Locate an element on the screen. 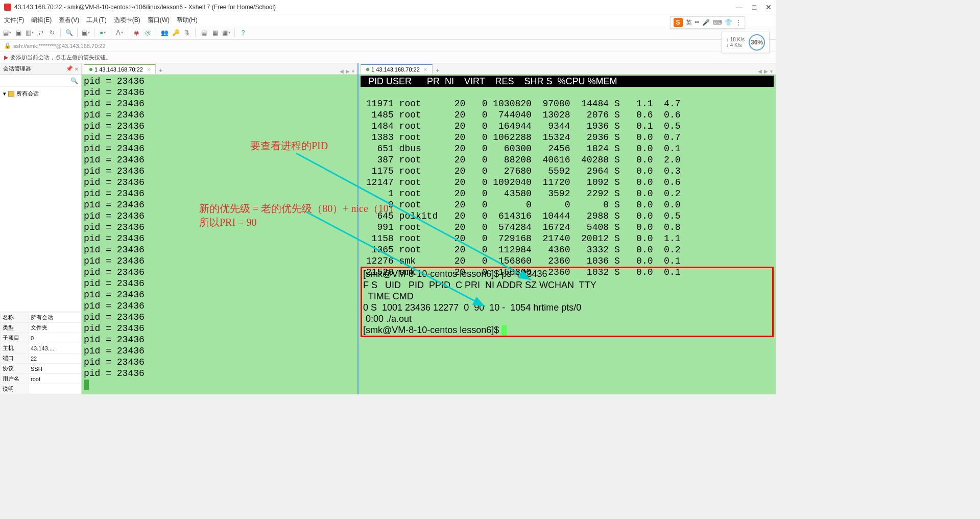 The width and height of the screenshot is (980, 519). menu-file: 文件(F) is located at coordinates (14, 20).